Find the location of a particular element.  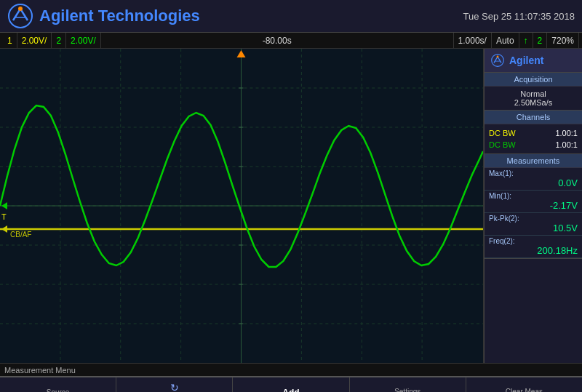

meas-label-2: Pk-Pk(2): is located at coordinates (533, 218).